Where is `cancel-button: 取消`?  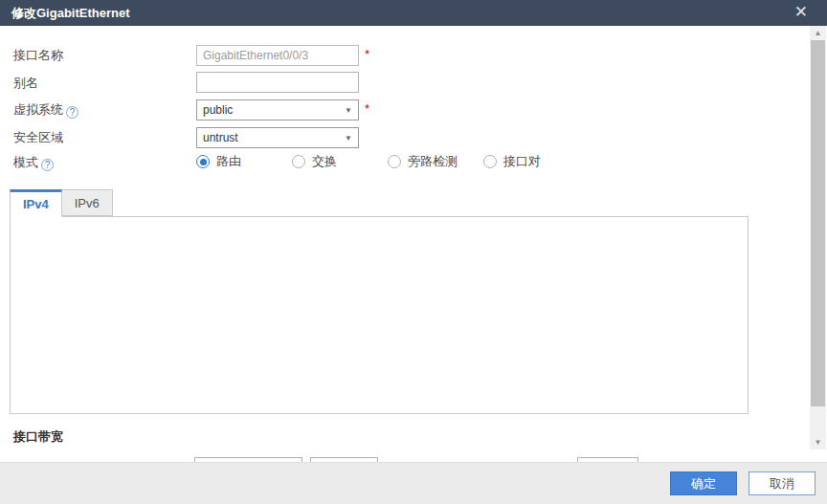 cancel-button: 取消 is located at coordinates (782, 484).